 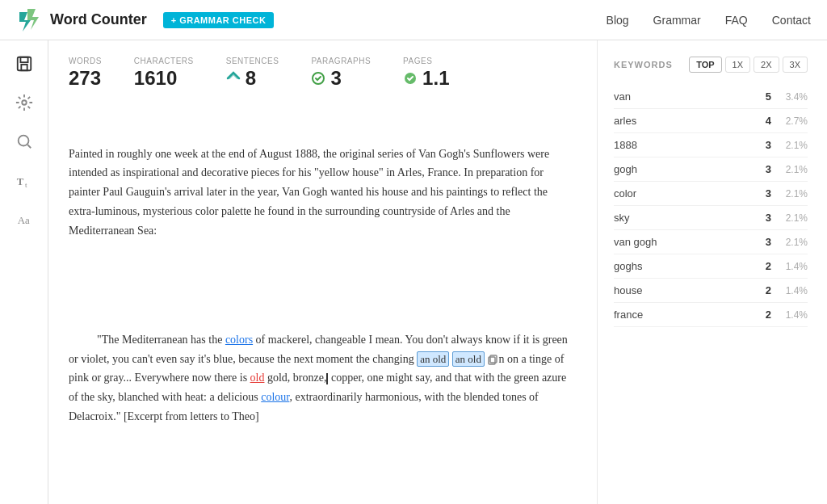 I want to click on paragraph-1: Painted in roughly one week at the end o…, so click(x=323, y=192).